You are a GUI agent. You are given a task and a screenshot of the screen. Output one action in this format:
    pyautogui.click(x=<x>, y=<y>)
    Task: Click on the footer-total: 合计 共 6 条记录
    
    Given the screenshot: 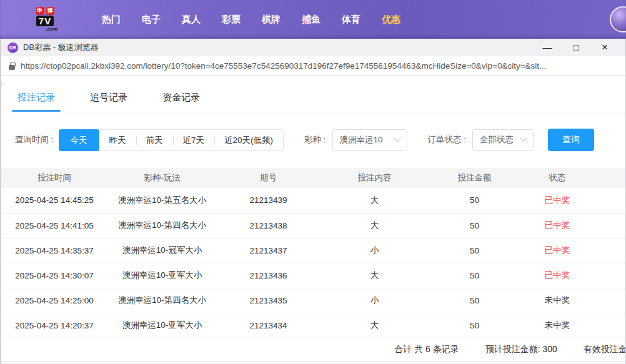 What is the action you would take?
    pyautogui.click(x=426, y=350)
    